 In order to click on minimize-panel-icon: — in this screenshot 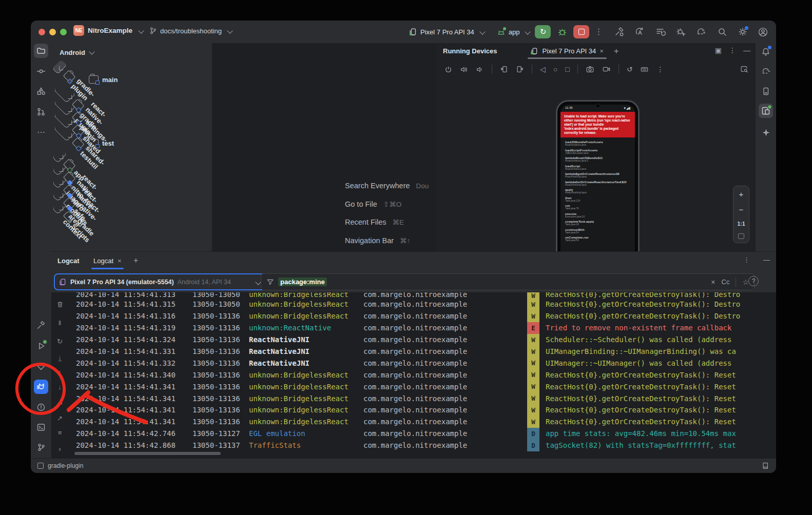, I will do `click(747, 50)`.